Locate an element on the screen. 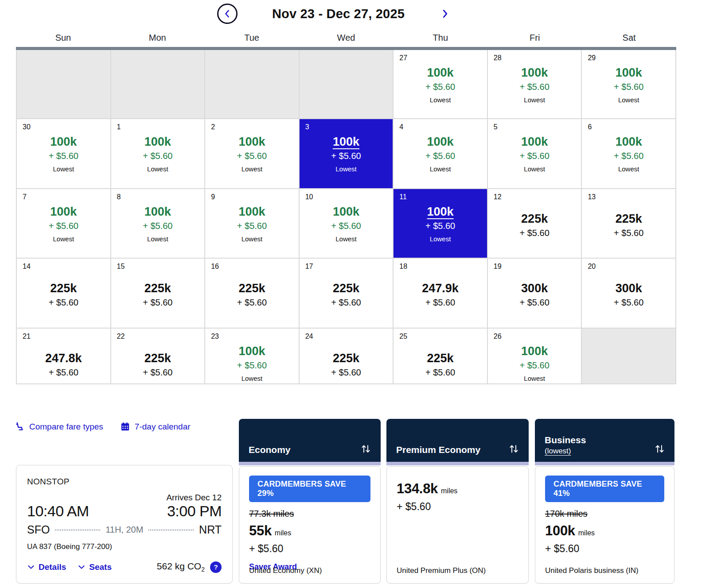  original-miles: 170k miles is located at coordinates (604, 514).